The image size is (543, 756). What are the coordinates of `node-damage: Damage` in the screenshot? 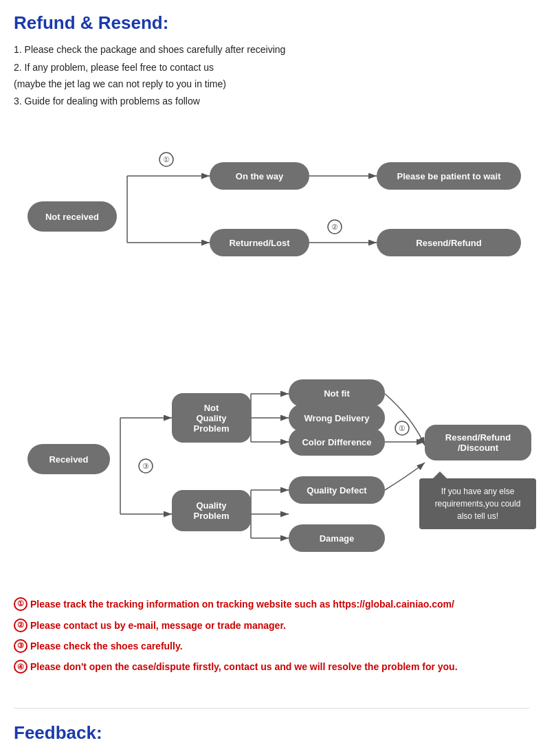 It's located at (337, 538).